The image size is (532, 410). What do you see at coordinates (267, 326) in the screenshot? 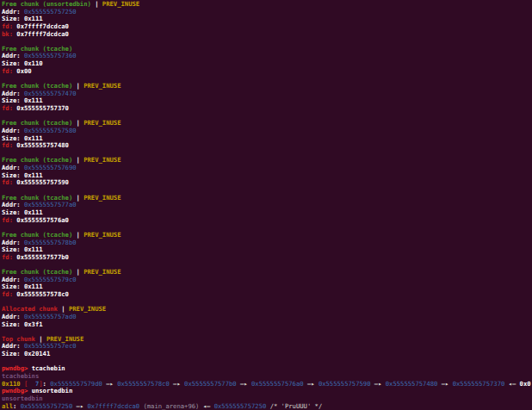
I see `chunk-size-line: Size: 0x3f1` at bounding box center [267, 326].